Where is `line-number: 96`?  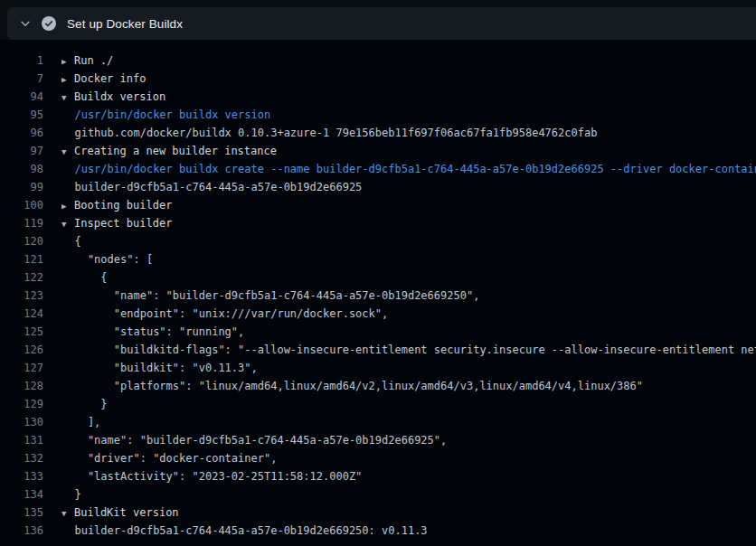 line-number: 96 is located at coordinates (22, 133).